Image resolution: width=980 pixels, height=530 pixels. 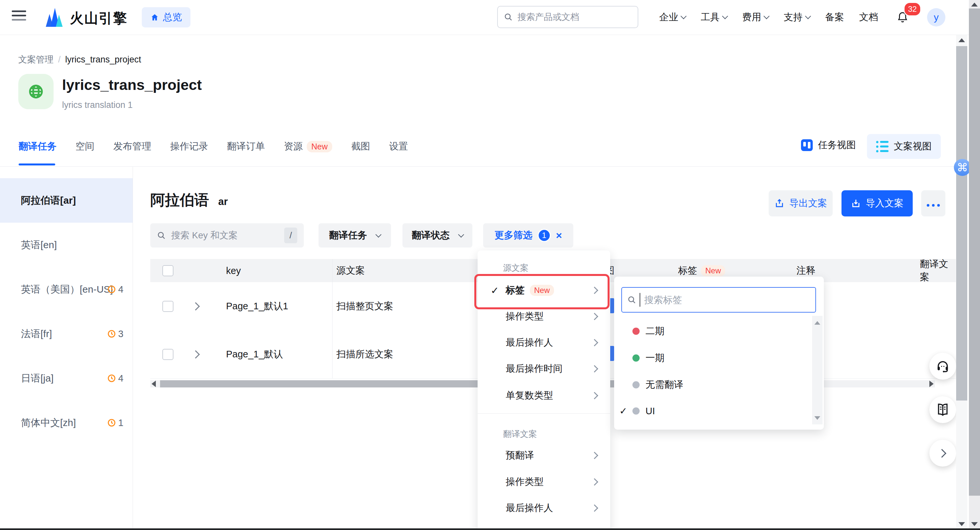 I want to click on project-description: lyrics translation 1, so click(x=97, y=105).